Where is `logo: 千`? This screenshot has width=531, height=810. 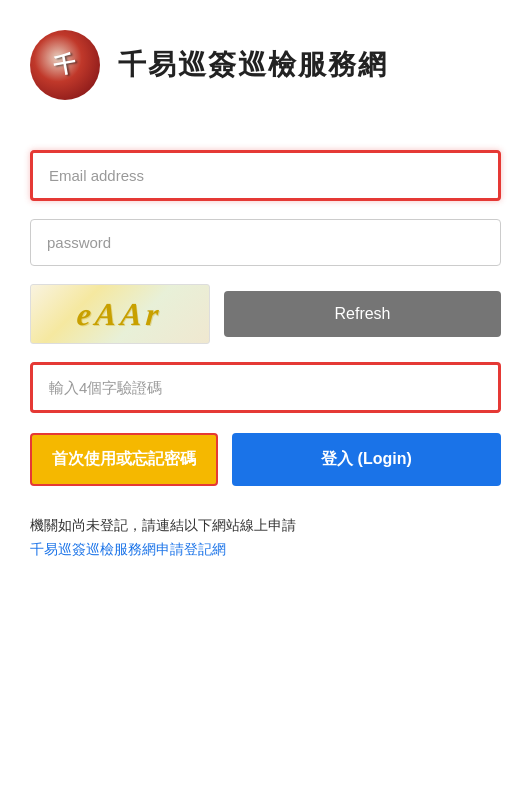 logo: 千 is located at coordinates (65, 65).